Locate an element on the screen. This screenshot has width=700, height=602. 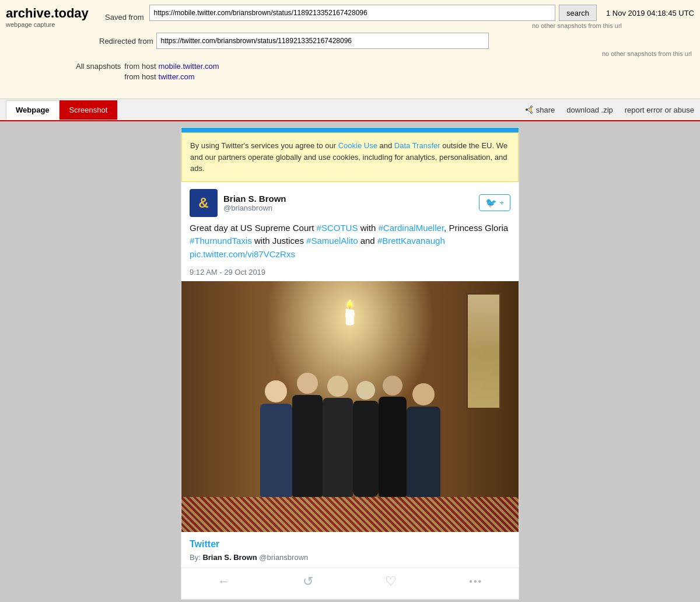
tweet-header: & Brian S. Brown @briansbrown 🐦 + is located at coordinates (350, 202).